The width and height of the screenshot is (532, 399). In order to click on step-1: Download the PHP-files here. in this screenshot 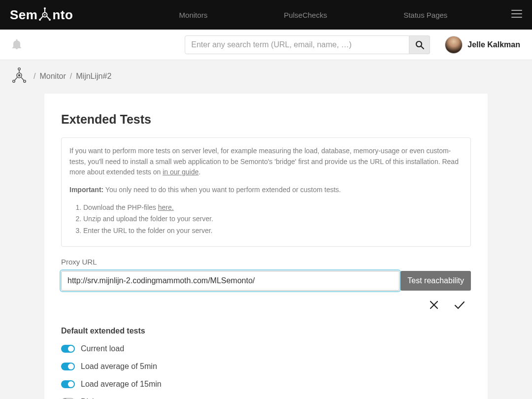, I will do `click(273, 208)`.